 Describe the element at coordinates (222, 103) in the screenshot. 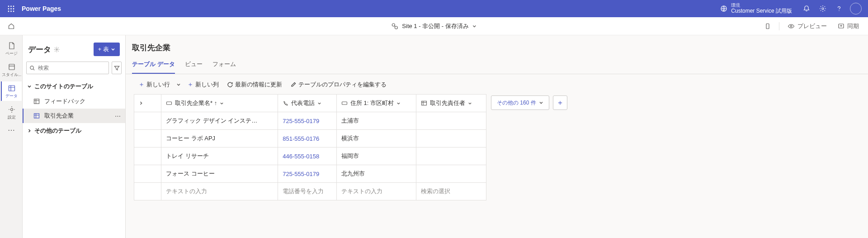

I see `chevron-down-icon` at that location.